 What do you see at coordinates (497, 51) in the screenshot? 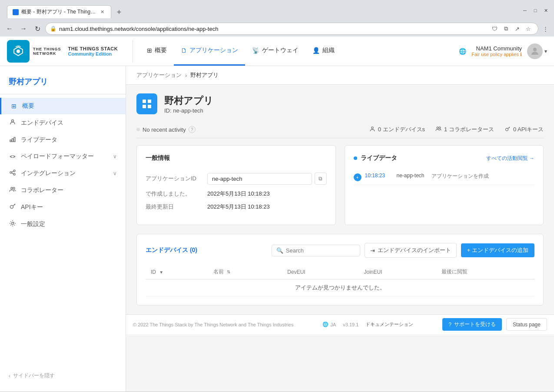
I see `community-info: NAM1 Community Fair use policy applies ℹ` at bounding box center [497, 51].